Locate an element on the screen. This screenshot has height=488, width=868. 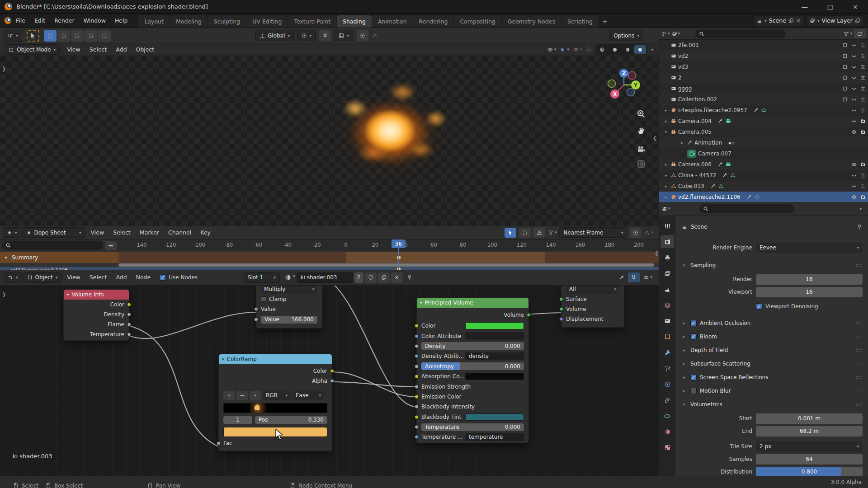
minimize-button: — is located at coordinates (805, 6).